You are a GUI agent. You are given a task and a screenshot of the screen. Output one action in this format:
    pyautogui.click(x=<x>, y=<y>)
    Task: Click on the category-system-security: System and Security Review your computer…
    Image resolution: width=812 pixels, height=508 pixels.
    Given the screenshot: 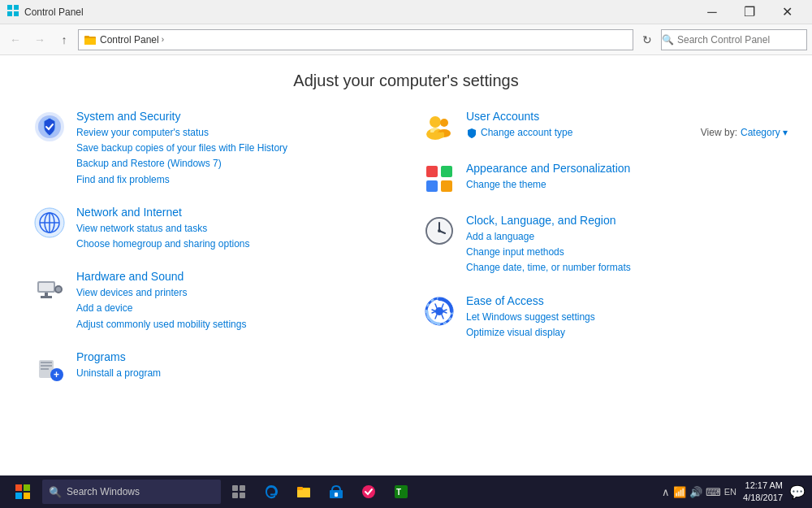 What is the action you would take?
    pyautogui.click(x=211, y=149)
    